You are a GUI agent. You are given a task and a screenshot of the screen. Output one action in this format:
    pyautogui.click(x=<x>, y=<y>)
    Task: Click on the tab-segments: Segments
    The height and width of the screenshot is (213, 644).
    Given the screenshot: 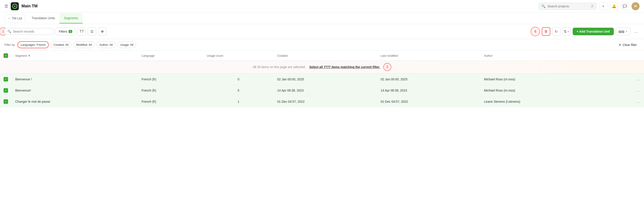 What is the action you would take?
    pyautogui.click(x=71, y=18)
    